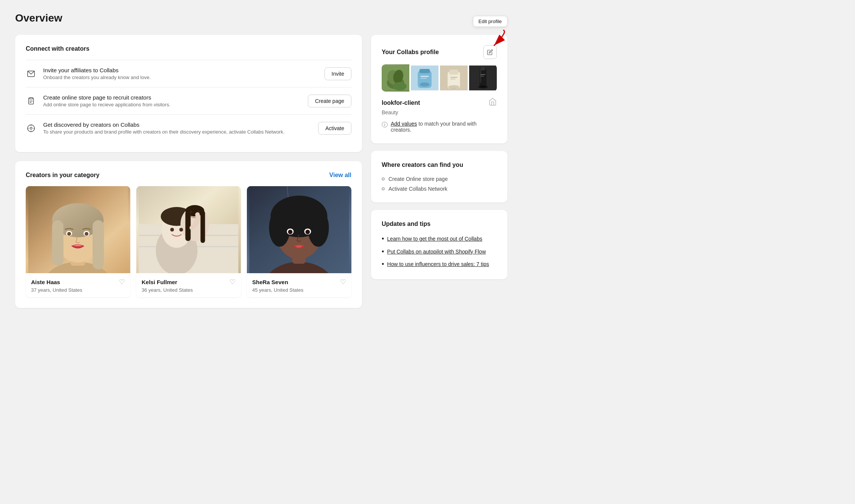  Describe the element at coordinates (31, 74) in the screenshot. I see `envelope-icon` at that location.